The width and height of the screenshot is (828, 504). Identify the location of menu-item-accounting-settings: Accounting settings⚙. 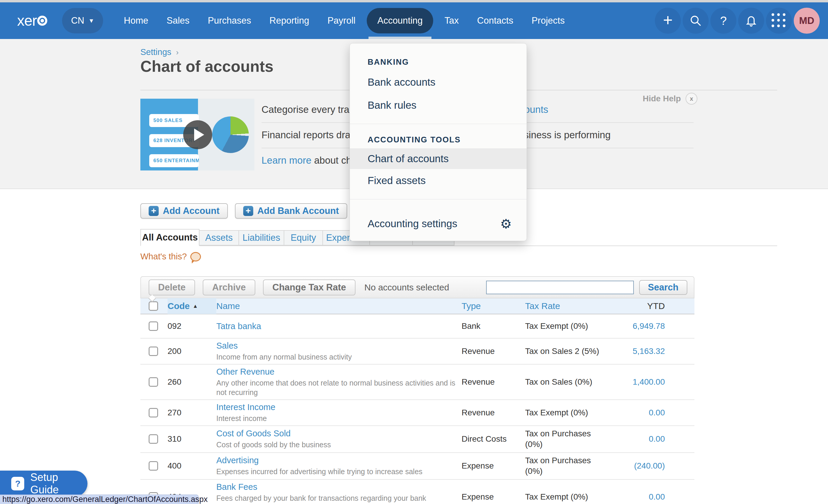
(438, 224).